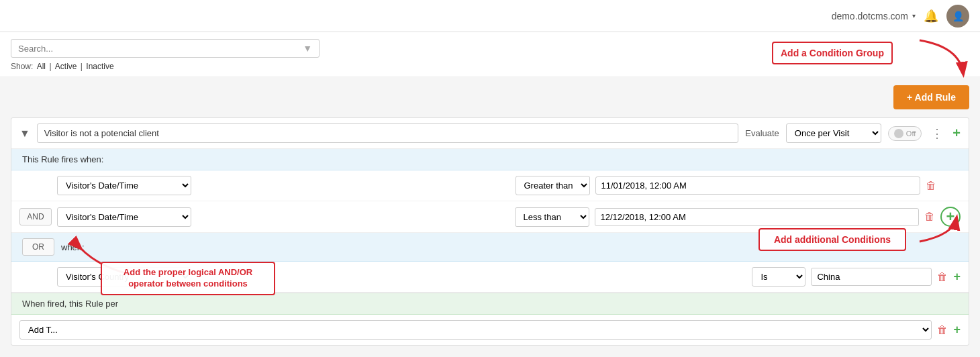  What do you see at coordinates (959, 16) in the screenshot?
I see `avatar-letter: 👤` at bounding box center [959, 16].